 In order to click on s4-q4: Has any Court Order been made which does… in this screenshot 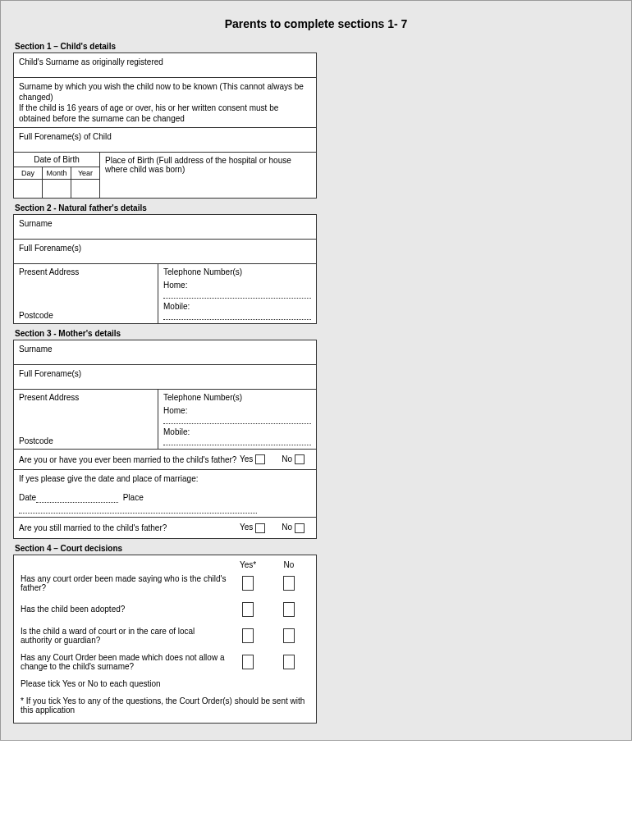, I will do `click(124, 662)`.